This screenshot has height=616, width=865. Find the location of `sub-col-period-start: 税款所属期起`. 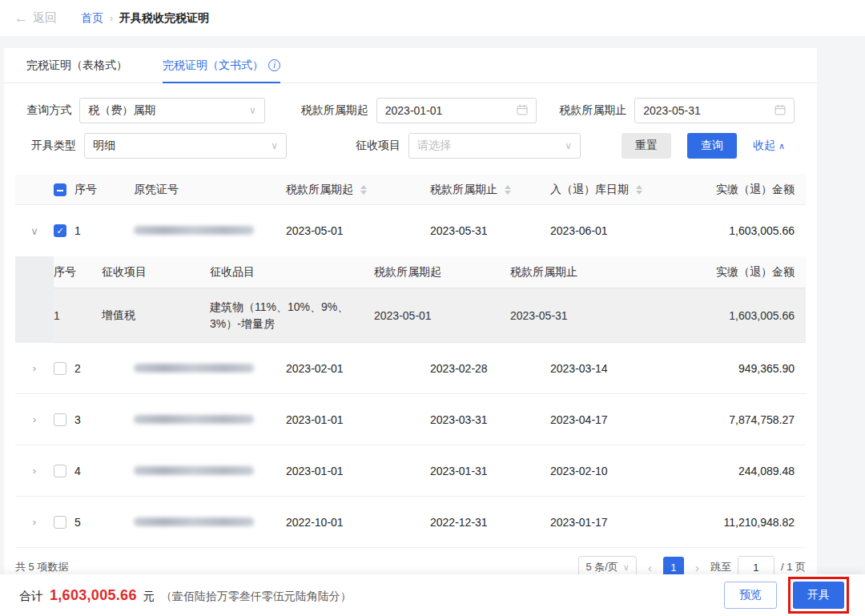

sub-col-period-start: 税款所属期起 is located at coordinates (442, 272).